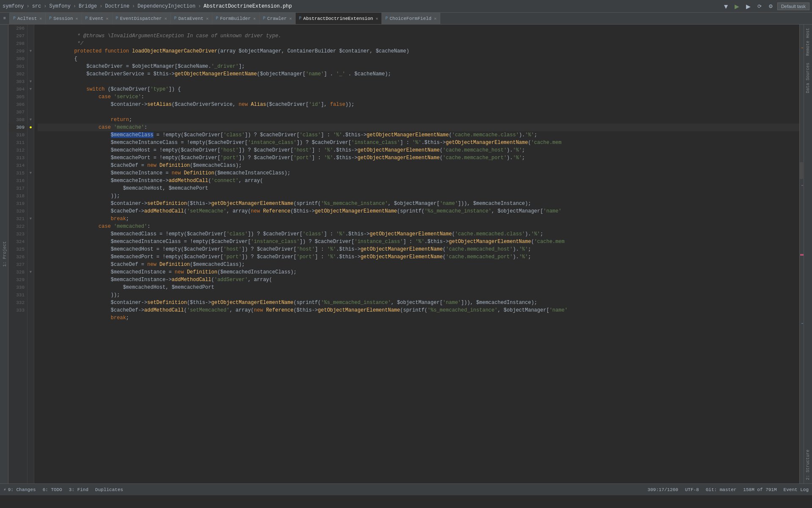 The height and width of the screenshot is (508, 812). What do you see at coordinates (30, 82) in the screenshot?
I see `fold-303: ▼` at bounding box center [30, 82].